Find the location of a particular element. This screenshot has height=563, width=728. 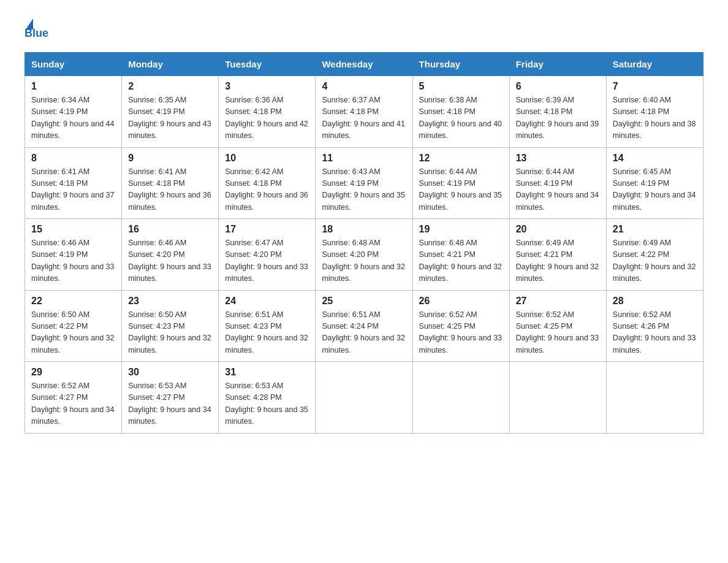

calendar-cell: 12 Sunrise: 6:44 AMSunset: 4:19 PMDaylig… is located at coordinates (461, 183).